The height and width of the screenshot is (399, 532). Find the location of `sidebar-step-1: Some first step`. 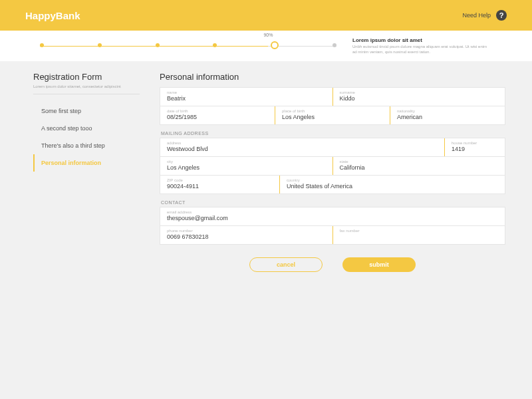

sidebar-step-1: Some first step is located at coordinates (86, 111).